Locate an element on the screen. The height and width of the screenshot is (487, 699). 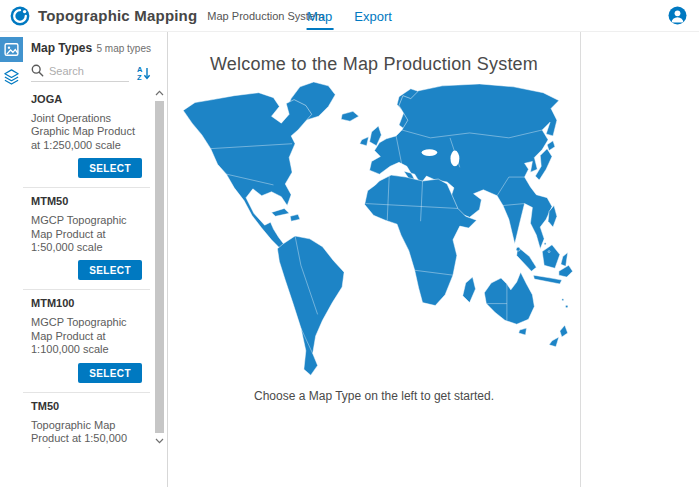
select-button-mtm100: SELECT is located at coordinates (110, 373).